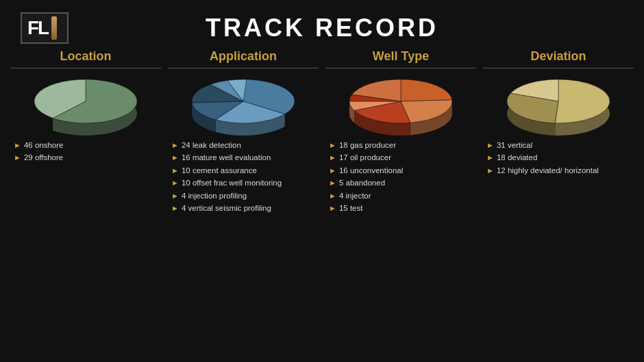 The image size is (644, 362). Describe the element at coordinates (322, 25) in the screenshot. I see `header: FL TRACK RECORD` at that location.